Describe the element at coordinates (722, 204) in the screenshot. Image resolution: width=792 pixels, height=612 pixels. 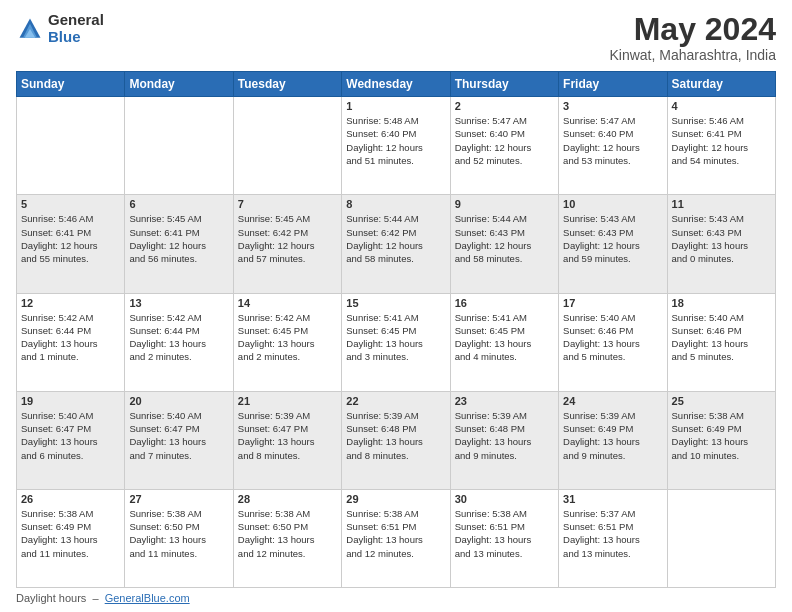
I see `day-number: 11` at that location.